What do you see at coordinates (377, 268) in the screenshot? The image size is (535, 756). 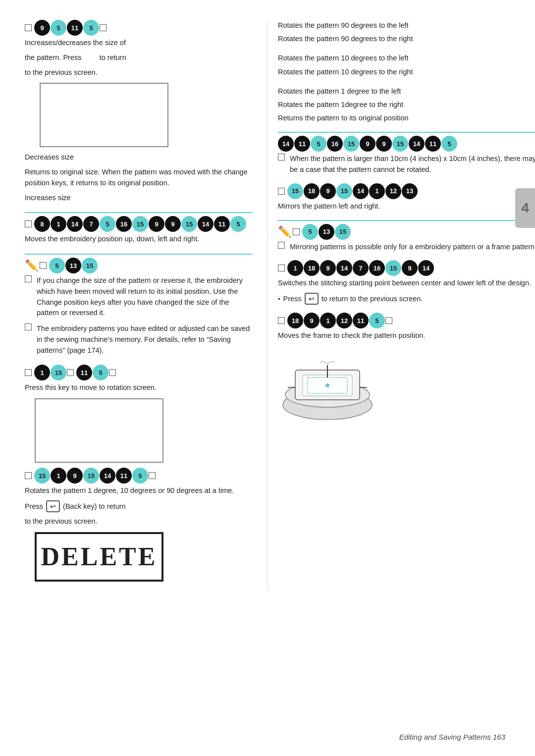 I see `sk-16: 16` at bounding box center [377, 268].